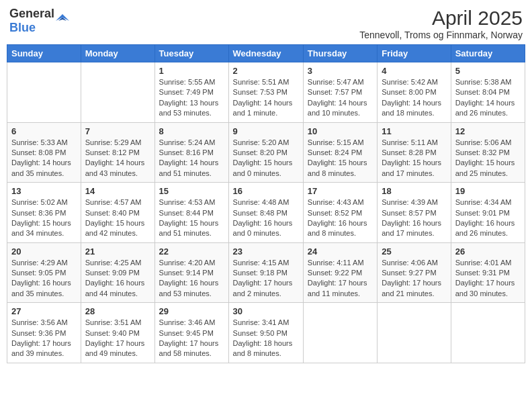 The image size is (532, 411). I want to click on day-number: 20, so click(44, 251).